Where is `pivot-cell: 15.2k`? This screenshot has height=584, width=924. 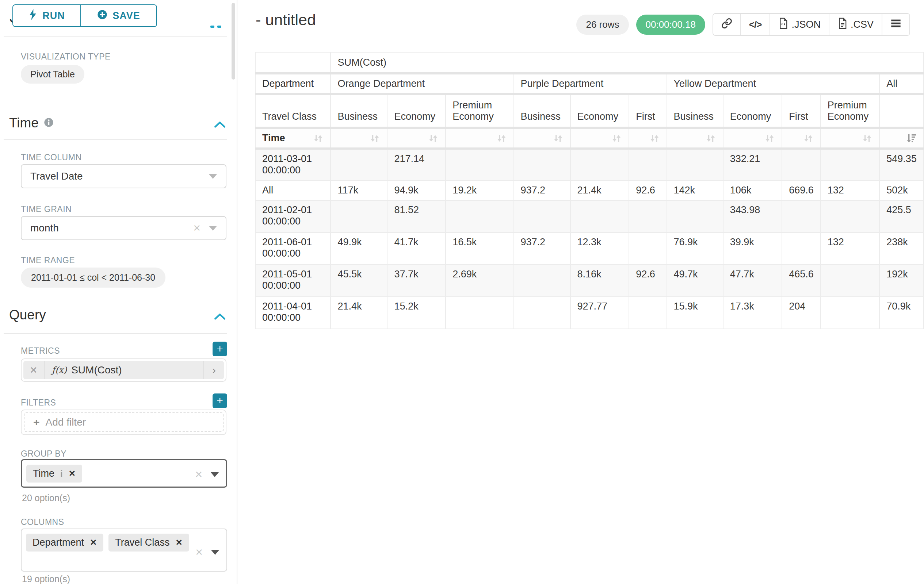
pivot-cell: 15.2k is located at coordinates (416, 313).